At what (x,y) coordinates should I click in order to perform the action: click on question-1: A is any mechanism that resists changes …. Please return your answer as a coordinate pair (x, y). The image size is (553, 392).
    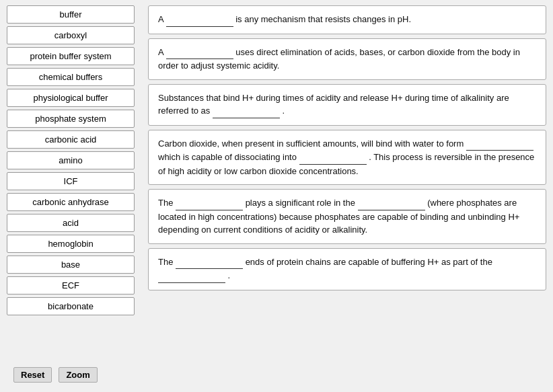
    Looking at the image, I should click on (347, 20).